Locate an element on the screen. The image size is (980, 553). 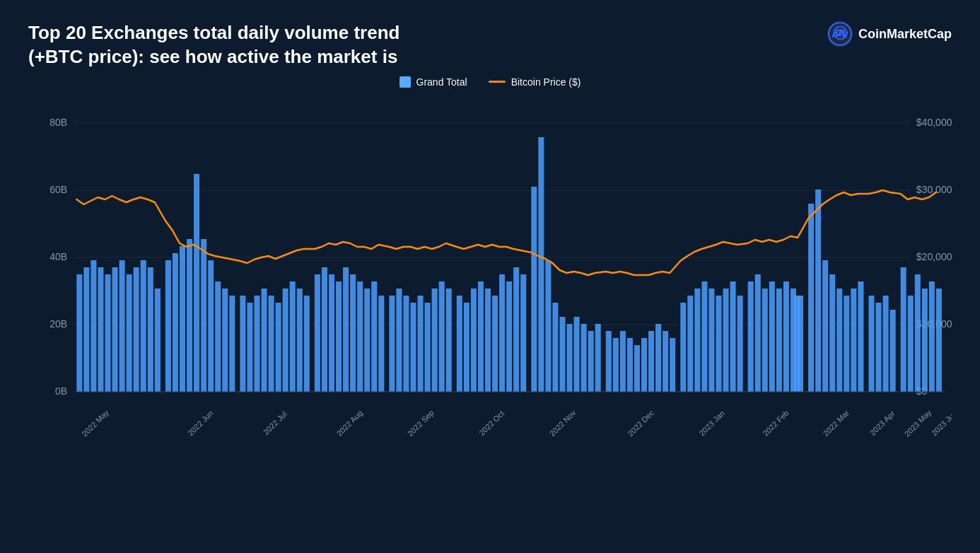
header: Top 20 Exchanges total daily volume tren… is located at coordinates (490, 45).